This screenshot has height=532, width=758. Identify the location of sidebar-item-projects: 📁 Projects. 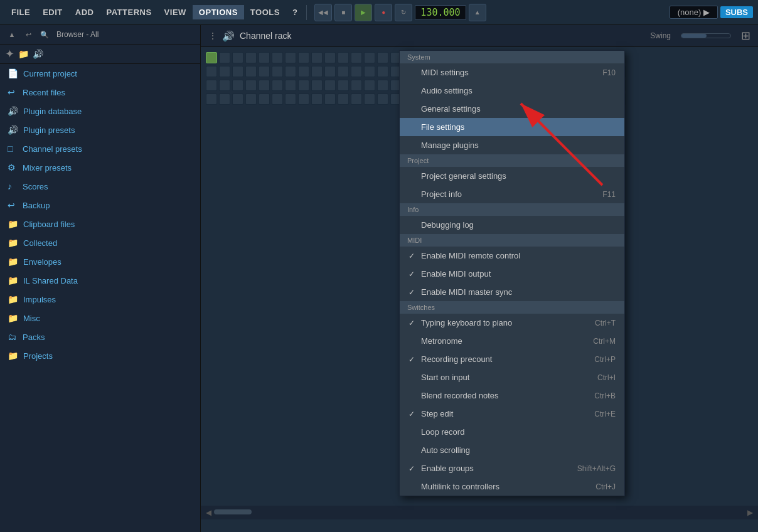
(100, 356).